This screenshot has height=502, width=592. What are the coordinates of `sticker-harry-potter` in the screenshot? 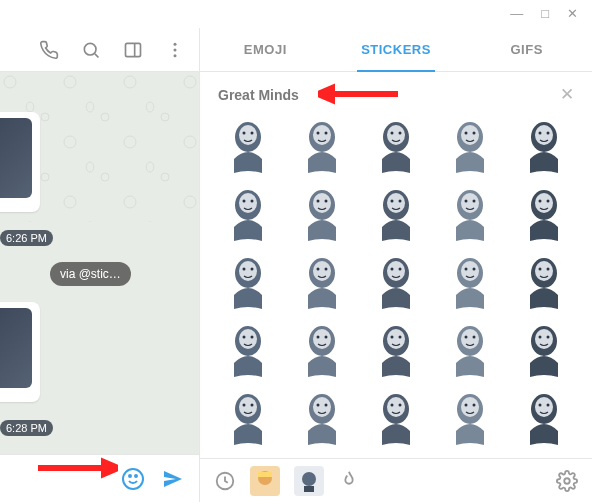 It's located at (248, 281).